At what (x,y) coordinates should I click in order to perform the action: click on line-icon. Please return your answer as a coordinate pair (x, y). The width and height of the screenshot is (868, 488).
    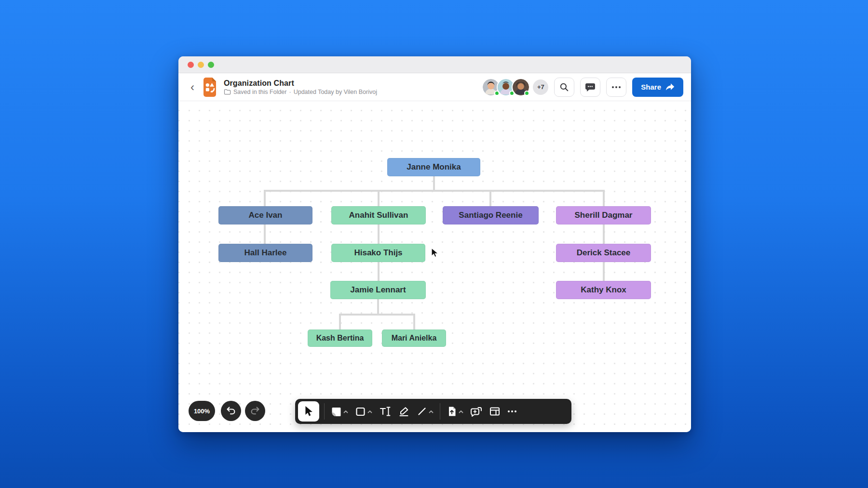
    Looking at the image, I should click on (422, 411).